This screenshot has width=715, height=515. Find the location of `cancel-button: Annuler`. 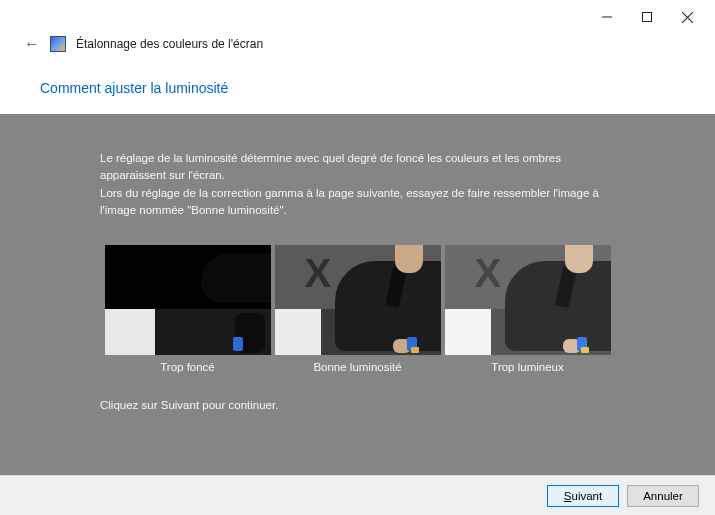

cancel-button: Annuler is located at coordinates (663, 496).